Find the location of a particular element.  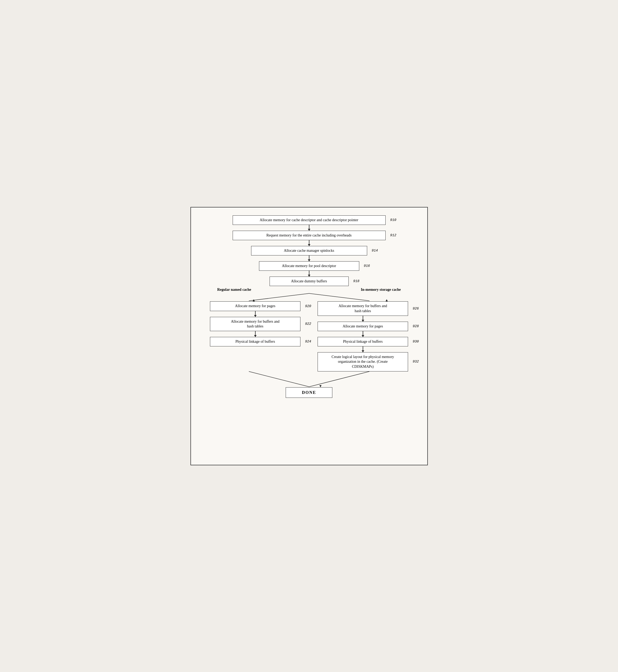

ref-914: 914 is located at coordinates (375, 251).